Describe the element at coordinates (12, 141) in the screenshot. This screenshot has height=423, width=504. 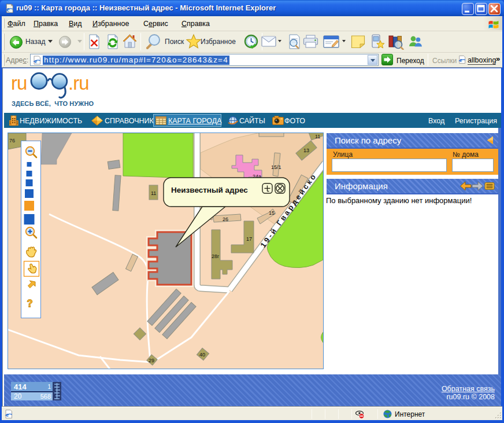
I see `svg-text: 76` at that location.